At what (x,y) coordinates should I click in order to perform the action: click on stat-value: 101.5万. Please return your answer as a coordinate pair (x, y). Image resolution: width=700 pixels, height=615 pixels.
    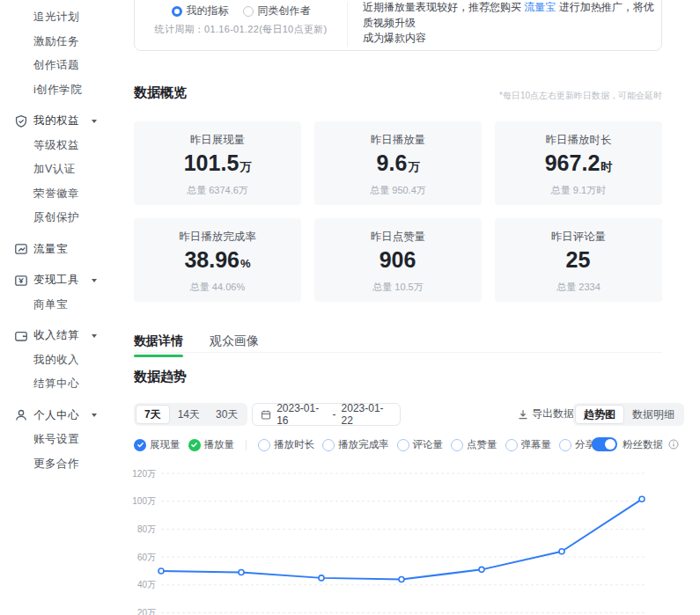
    Looking at the image, I should click on (218, 165).